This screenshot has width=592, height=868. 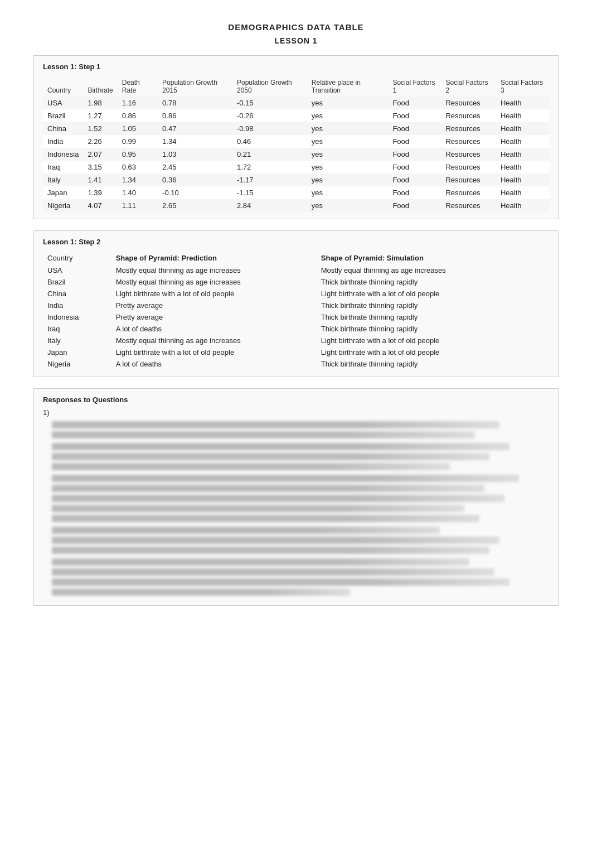 What do you see at coordinates (195, 86) in the screenshot?
I see `col-pop-growth-2015: Population Growth 2015` at bounding box center [195, 86].